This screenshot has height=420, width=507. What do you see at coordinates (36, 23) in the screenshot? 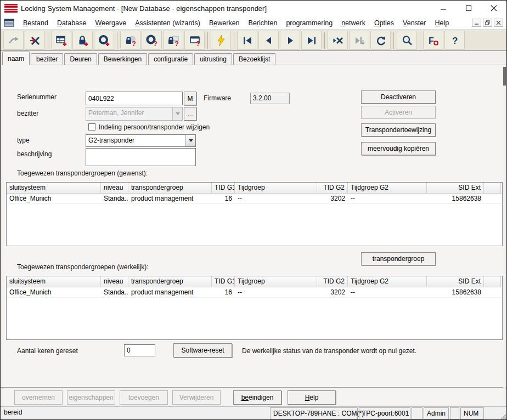
I see `menu-item-bestand: Bestand` at bounding box center [36, 23].